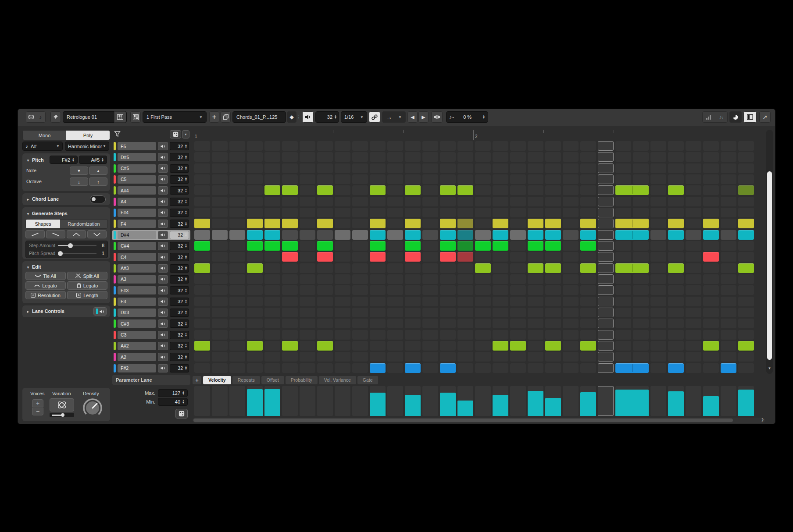 The image size is (793, 532). What do you see at coordinates (137, 357) in the screenshot?
I see `lane-note-name: A2` at bounding box center [137, 357].